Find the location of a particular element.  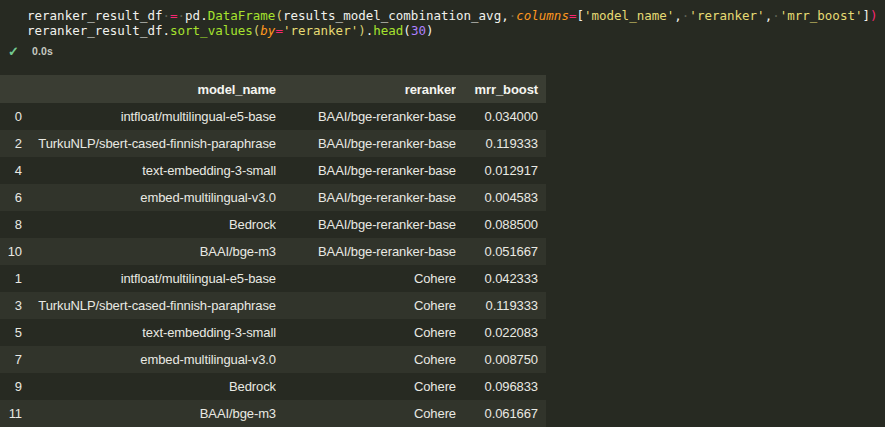

cell-model-name: TurkuNLP/sbert-cased-finnish-paraphrase is located at coordinates (153, 306).